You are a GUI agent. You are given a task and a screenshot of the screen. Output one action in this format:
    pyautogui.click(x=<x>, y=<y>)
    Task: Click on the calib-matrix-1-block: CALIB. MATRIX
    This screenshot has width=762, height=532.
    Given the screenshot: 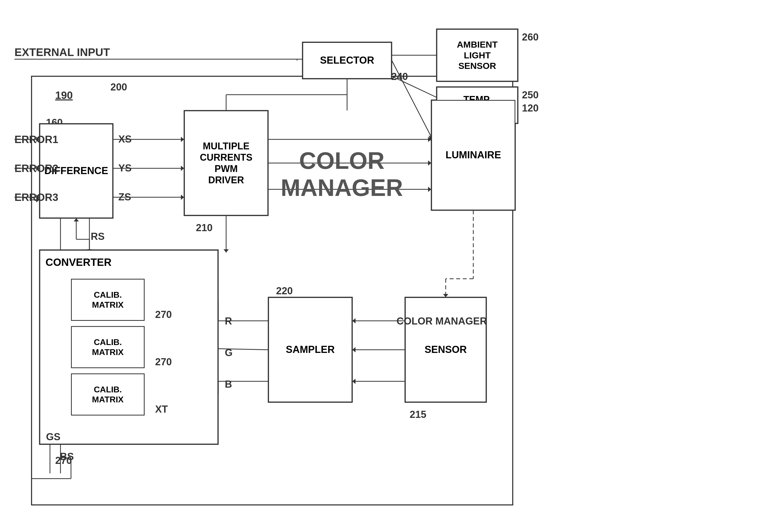 What is the action you would take?
    pyautogui.click(x=108, y=300)
    